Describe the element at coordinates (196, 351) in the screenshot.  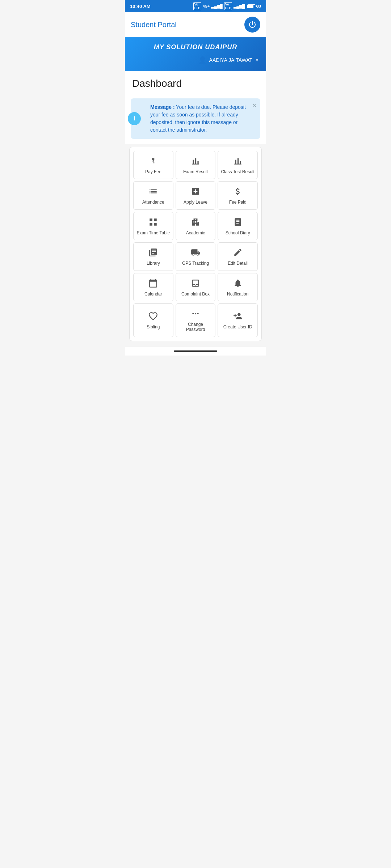
I see `bottom-bar` at that location.